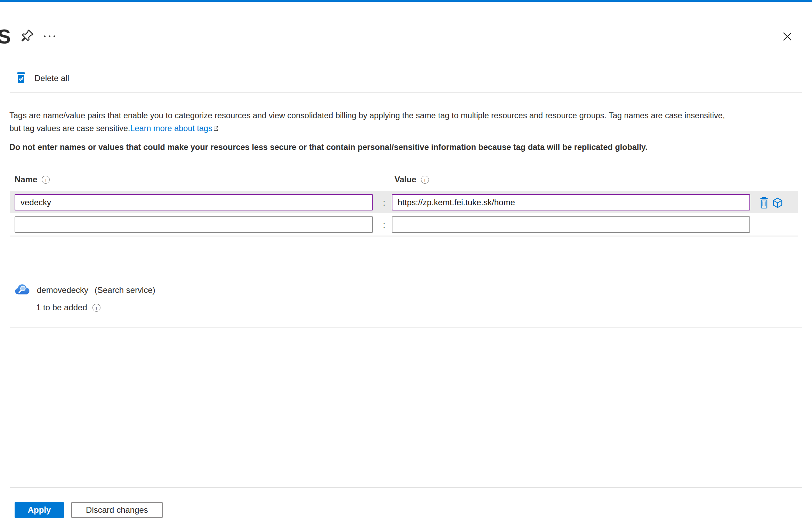 This screenshot has width=812, height=526. What do you see at coordinates (764, 207) in the screenshot?
I see `trash-icon` at bounding box center [764, 207].